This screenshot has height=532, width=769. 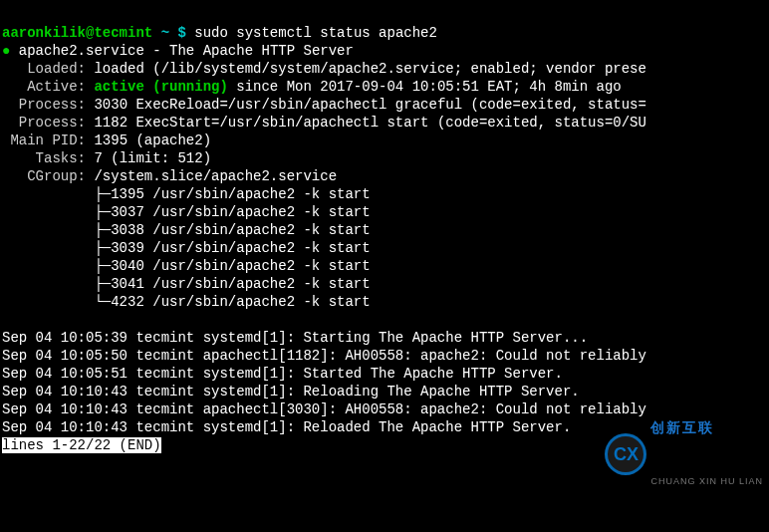 What do you see at coordinates (78, 33) in the screenshot?
I see `prompt-userhost: aaronkilik@tecmint` at bounding box center [78, 33].